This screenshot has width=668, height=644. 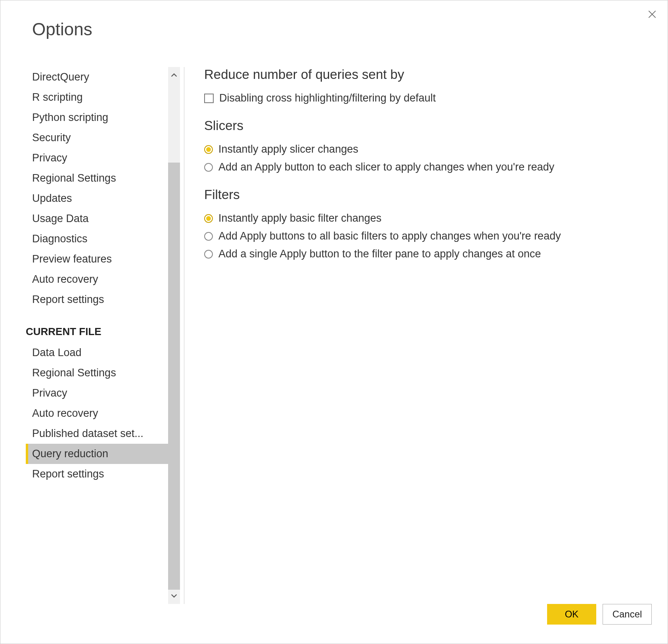 I want to click on sidebar-section-current-file: CURRENT FILE, so click(x=97, y=326).